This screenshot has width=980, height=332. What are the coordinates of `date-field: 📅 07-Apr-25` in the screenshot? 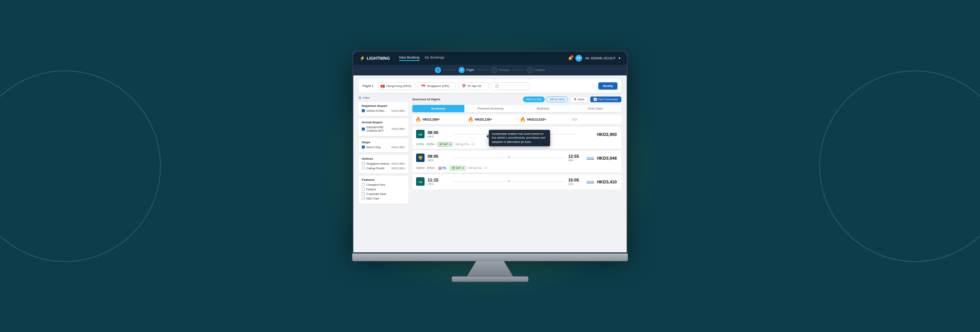 It's located at (474, 86).